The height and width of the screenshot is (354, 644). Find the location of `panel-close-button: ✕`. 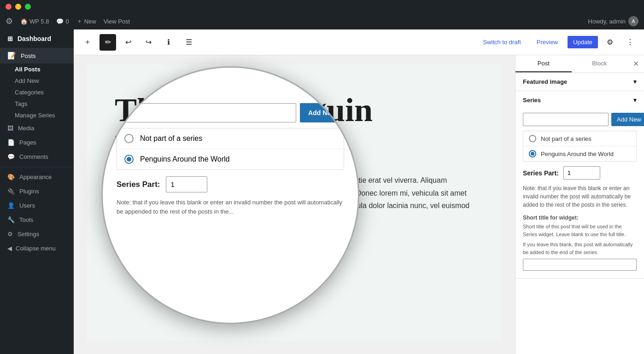

panel-close-button: ✕ is located at coordinates (636, 64).